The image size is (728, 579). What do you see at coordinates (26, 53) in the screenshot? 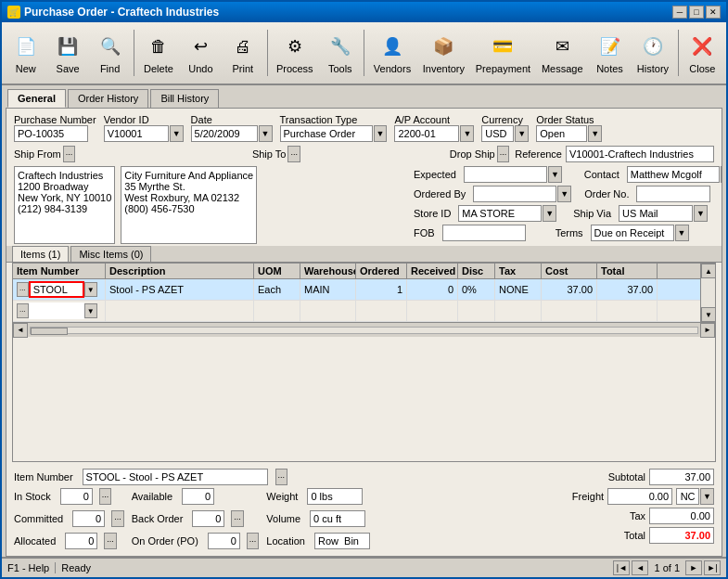
I see `new-button: 📄 New` at bounding box center [26, 53].